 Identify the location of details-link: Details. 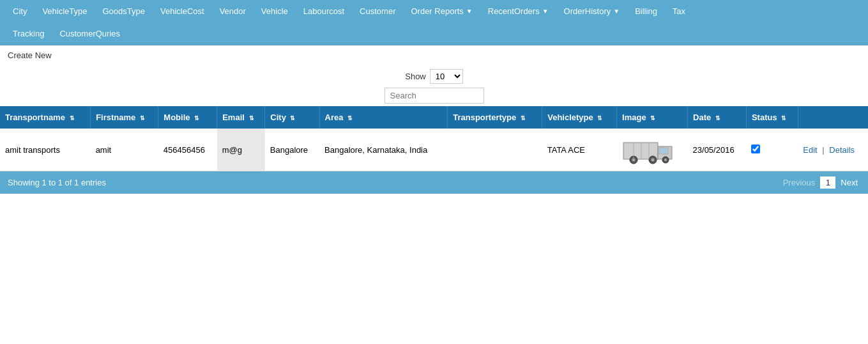
(842, 150).